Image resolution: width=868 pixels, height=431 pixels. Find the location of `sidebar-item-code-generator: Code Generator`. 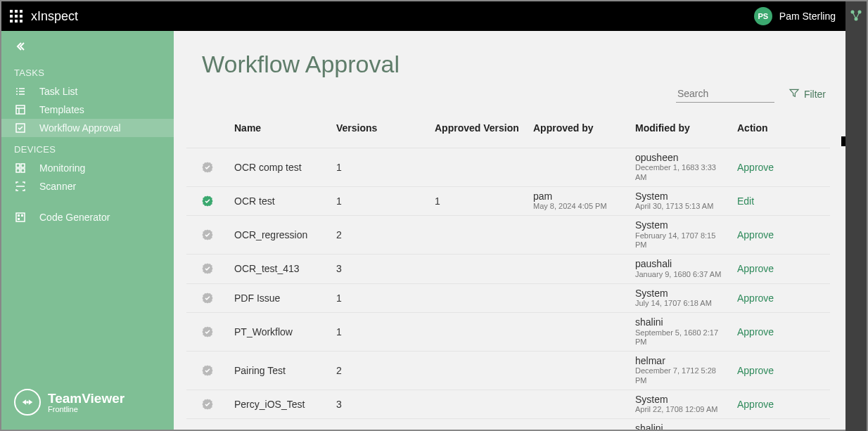

sidebar-item-code-generator: Code Generator is located at coordinates (87, 217).